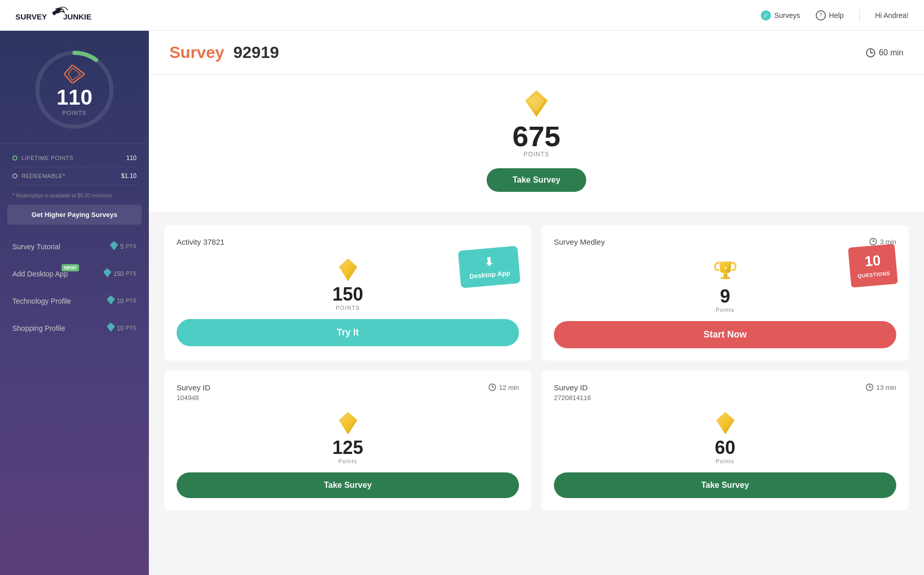 This screenshot has height=575, width=924. What do you see at coordinates (74, 158) in the screenshot?
I see `lifetime-stat-row: LIFETIME POINTS 110` at bounding box center [74, 158].